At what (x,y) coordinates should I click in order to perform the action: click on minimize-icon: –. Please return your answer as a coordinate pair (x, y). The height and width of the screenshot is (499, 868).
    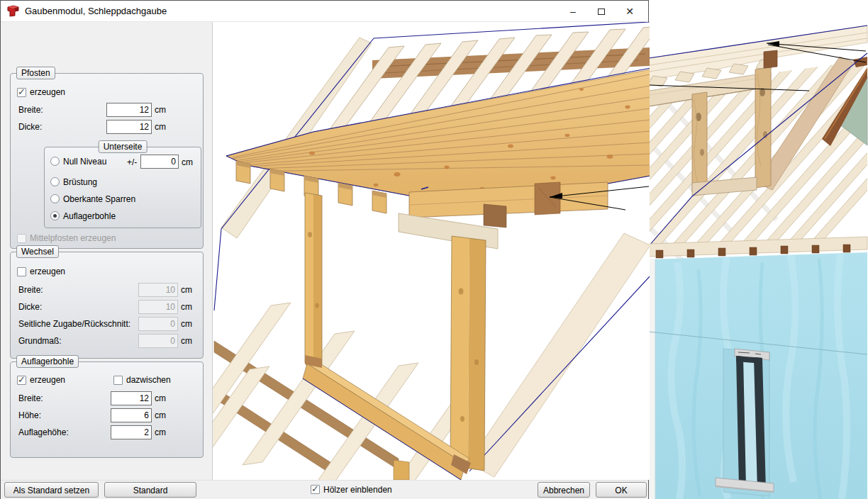
    Looking at the image, I should click on (573, 11).